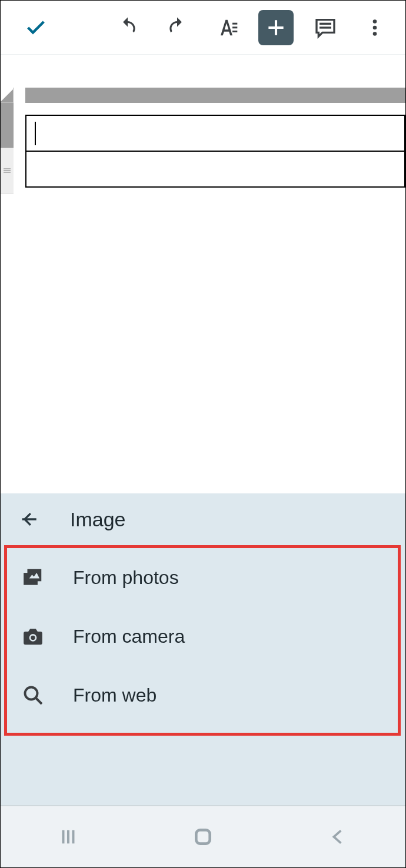 This screenshot has width=406, height=868. What do you see at coordinates (98, 520) in the screenshot?
I see `panel-title: Image` at bounding box center [98, 520].